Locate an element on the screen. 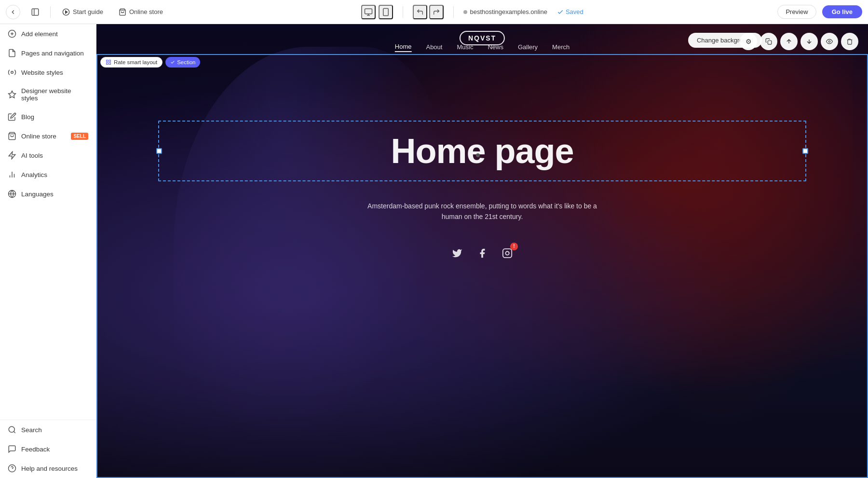 This screenshot has height=478, width=868. duplicate-tool-button is located at coordinates (769, 41).